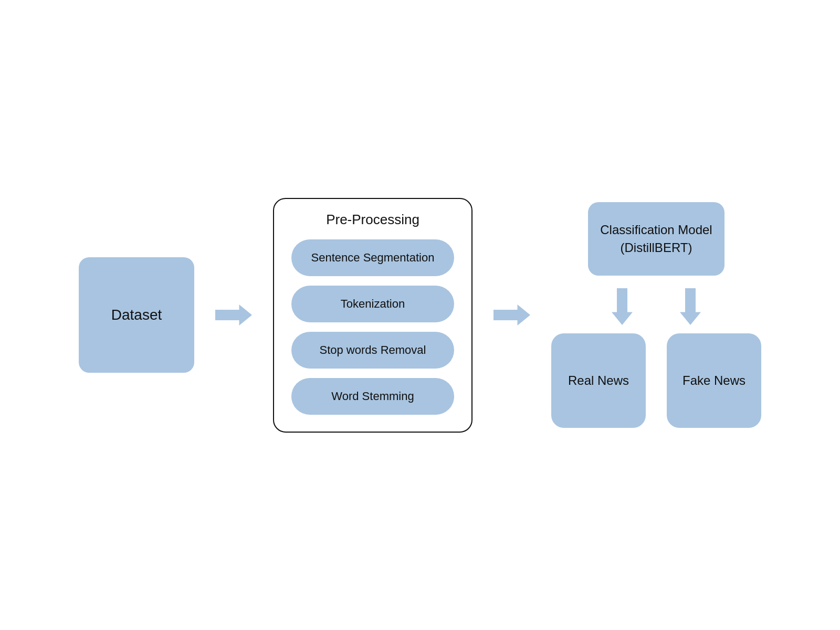  Describe the element at coordinates (373, 396) in the screenshot. I see `preprocessing-step-word-stemming: Word Stemming` at that location.